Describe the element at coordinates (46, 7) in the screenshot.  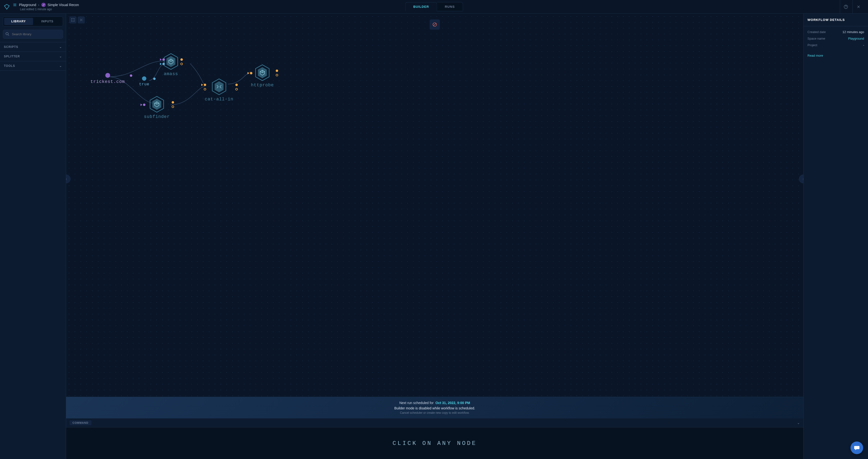
I see `breadcrumb: Playground › Simple Visual Recon Last ed…` at that location.